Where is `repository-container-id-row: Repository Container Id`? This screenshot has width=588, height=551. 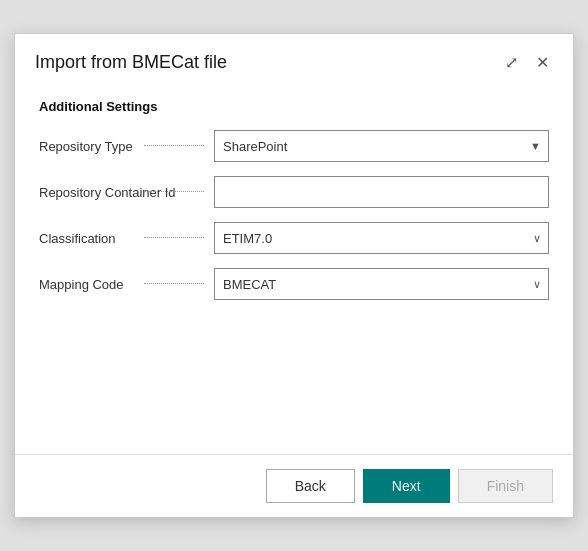 repository-container-id-row: Repository Container Id is located at coordinates (294, 192).